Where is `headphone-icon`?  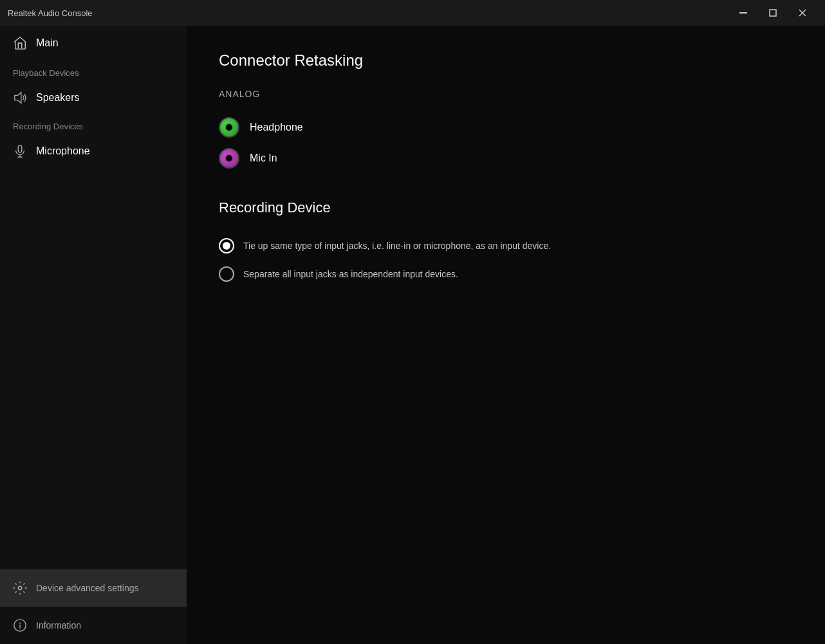
headphone-icon is located at coordinates (229, 127).